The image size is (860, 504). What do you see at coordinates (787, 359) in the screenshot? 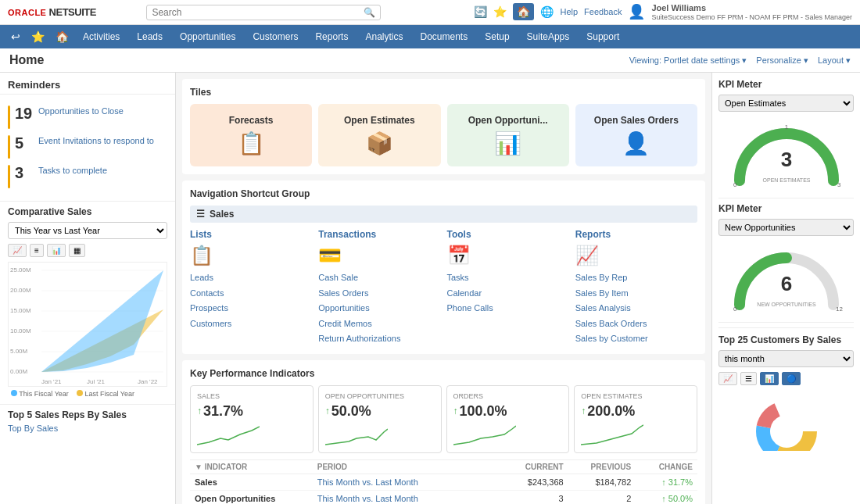
I see `top-customers-select: this month last month this quarter` at bounding box center [787, 359].